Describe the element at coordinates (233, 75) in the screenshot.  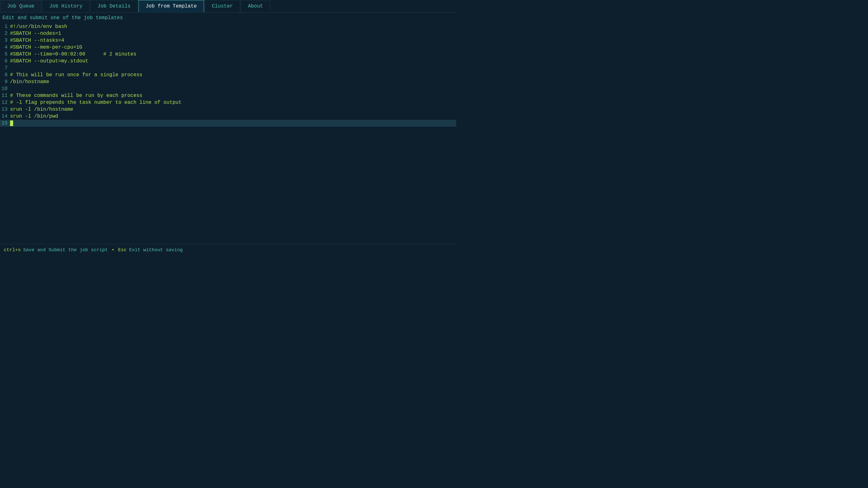
I see `line-content-8: # This will be run once for a single pro…` at that location.